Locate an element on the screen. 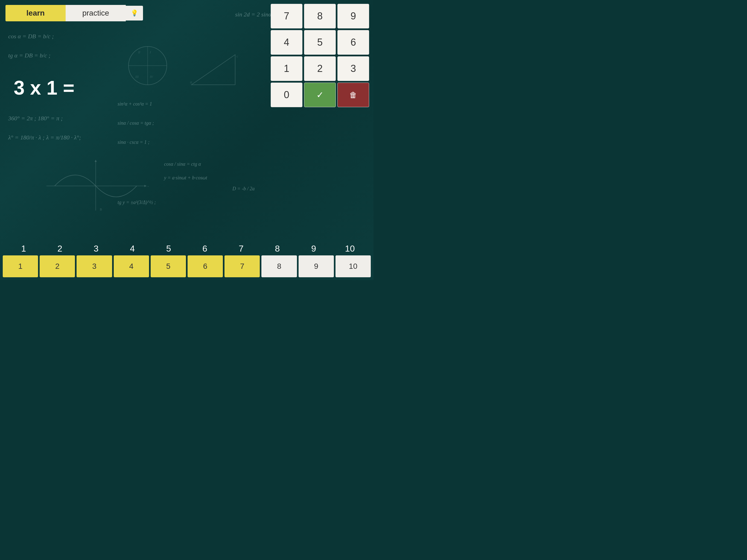 This screenshot has width=747, height=560. bottom-area: 1 2 3 4 5 6 7 8 9 10 1 2 3 4 5 6 7 8 9 1… is located at coordinates (187, 260).